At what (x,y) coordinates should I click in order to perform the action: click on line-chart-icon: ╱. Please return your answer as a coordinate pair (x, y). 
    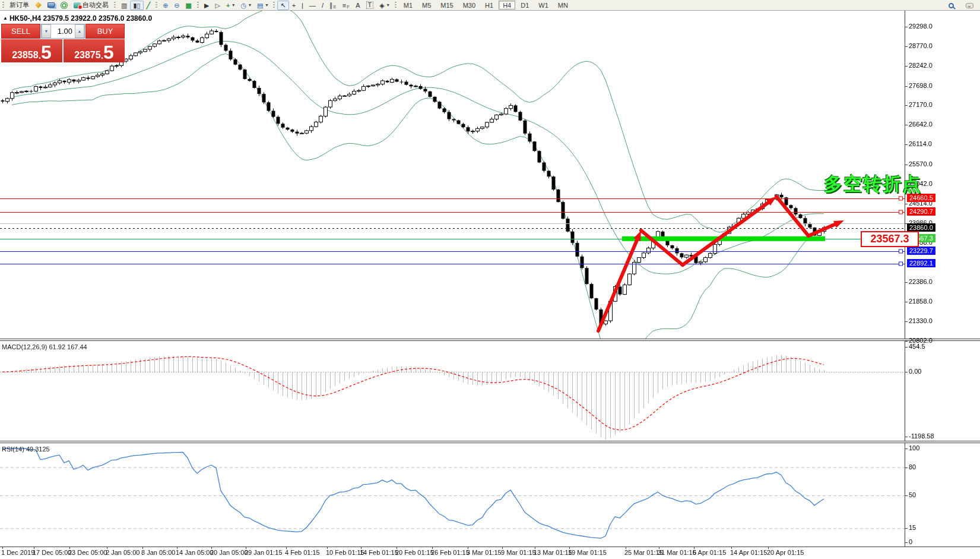
    Looking at the image, I should click on (148, 5).